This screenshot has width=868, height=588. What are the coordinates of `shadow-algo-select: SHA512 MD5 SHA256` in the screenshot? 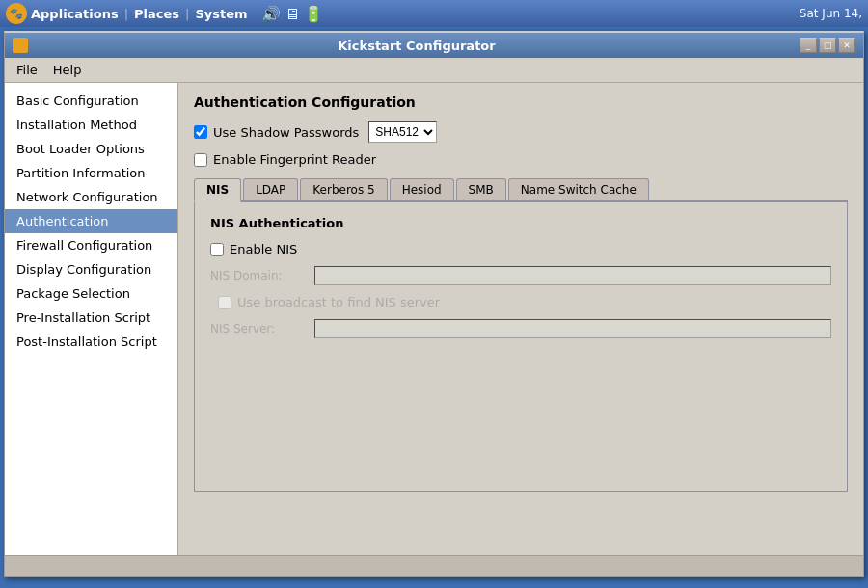 It's located at (403, 132).